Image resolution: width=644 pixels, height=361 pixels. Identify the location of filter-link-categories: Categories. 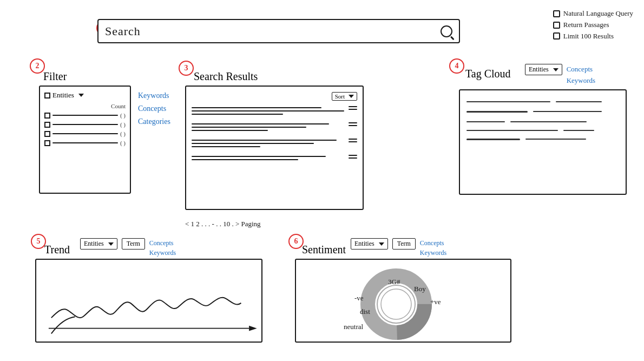
(154, 122).